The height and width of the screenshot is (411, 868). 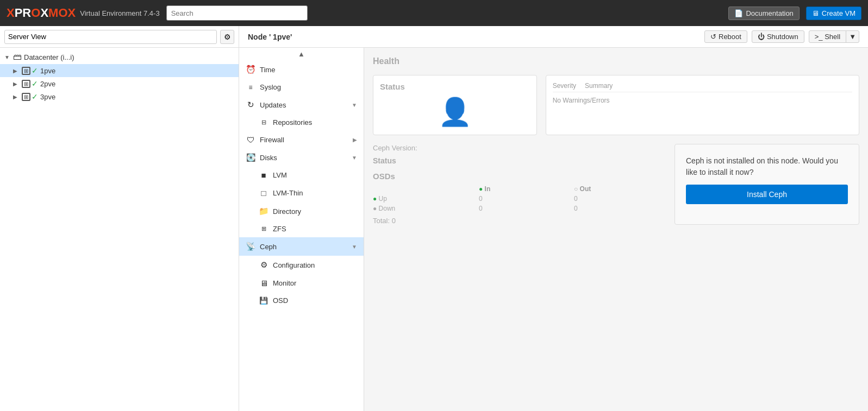 I want to click on warnings-panel: Severity Summary No Warnings/Errors, so click(x=702, y=105).